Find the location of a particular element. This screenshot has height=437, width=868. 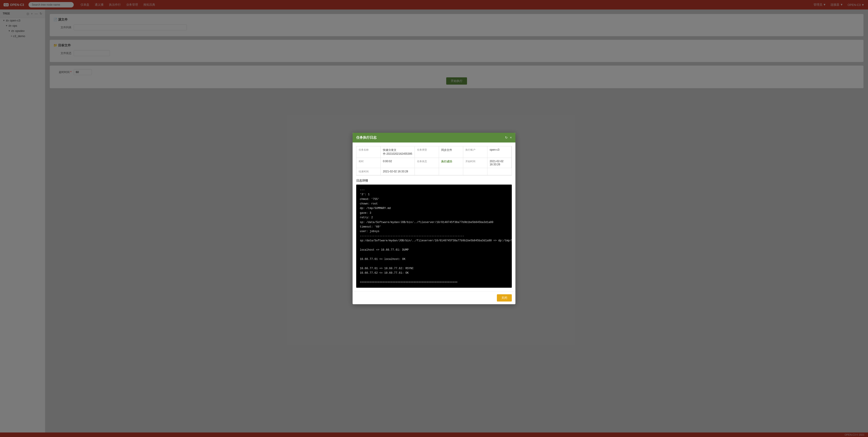

task-name-label: 任务名称 is located at coordinates (369, 152).